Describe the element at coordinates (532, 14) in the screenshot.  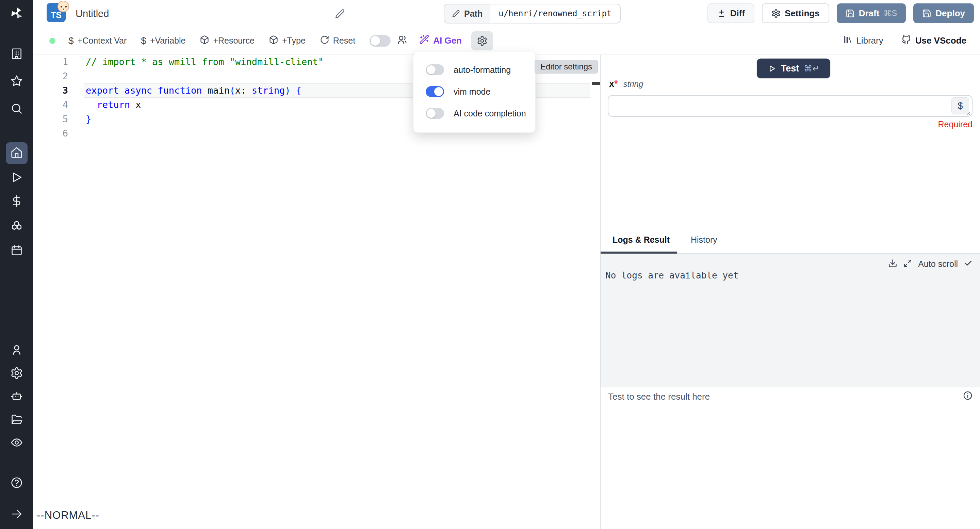
I see `path-field: Path u/henri/renowned_script` at that location.